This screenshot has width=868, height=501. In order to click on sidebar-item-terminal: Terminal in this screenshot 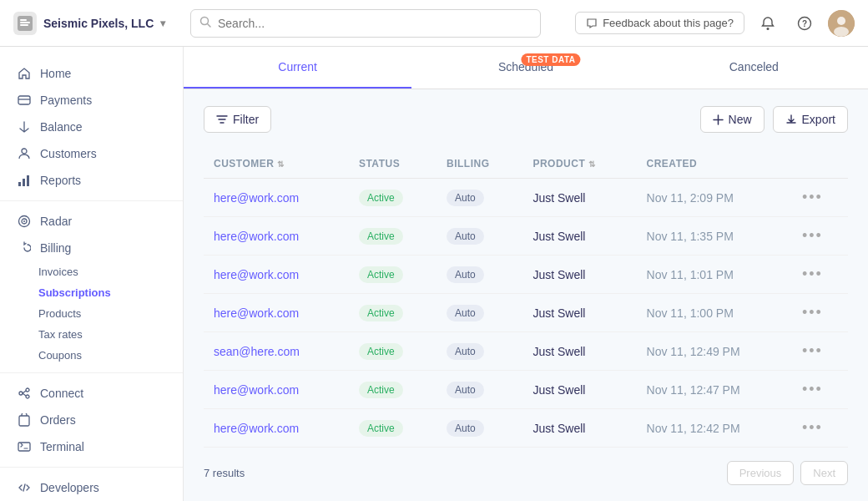, I will do `click(92, 447)`.